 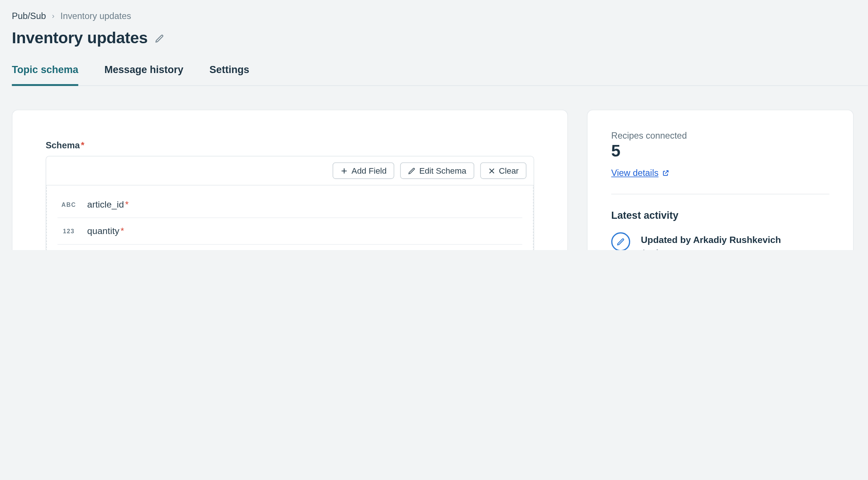 What do you see at coordinates (290, 247) in the screenshot?
I see `schema-field-row: updated_items` at bounding box center [290, 247].